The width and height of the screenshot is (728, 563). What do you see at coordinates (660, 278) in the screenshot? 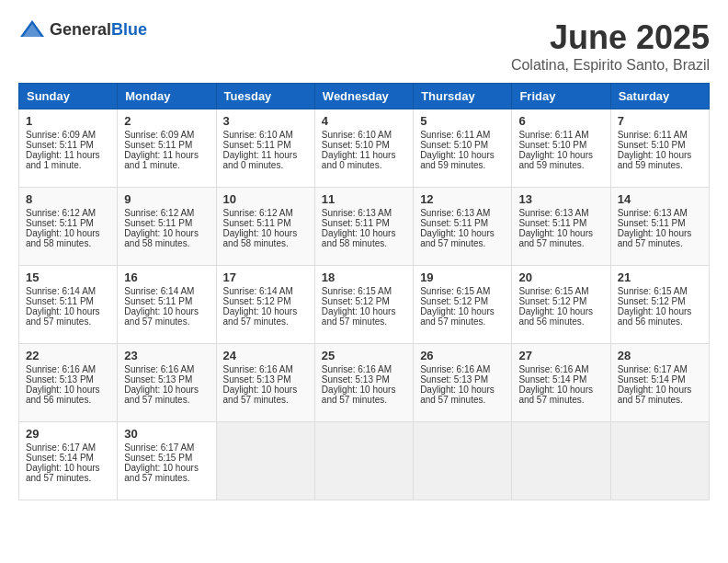
I see `day-number: 21` at bounding box center [660, 278].